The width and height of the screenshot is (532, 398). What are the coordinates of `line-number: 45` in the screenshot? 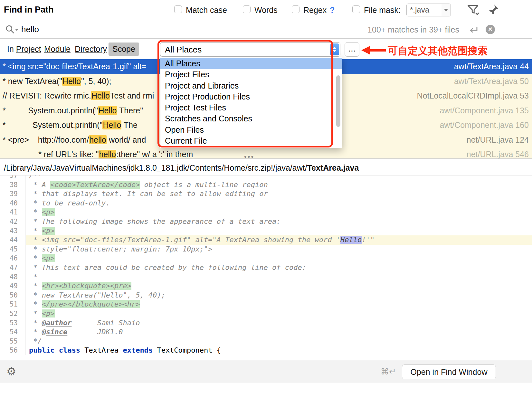 It's located at (13, 249).